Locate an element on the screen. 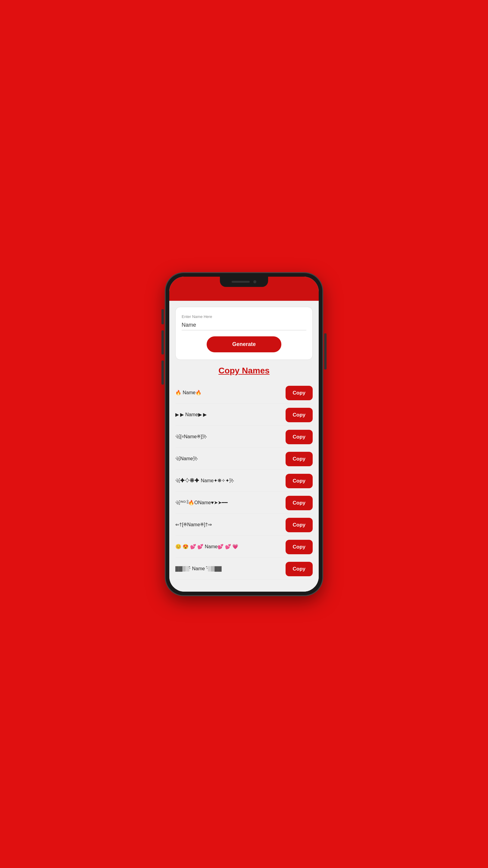  copy-button-8: Copy is located at coordinates (299, 547).